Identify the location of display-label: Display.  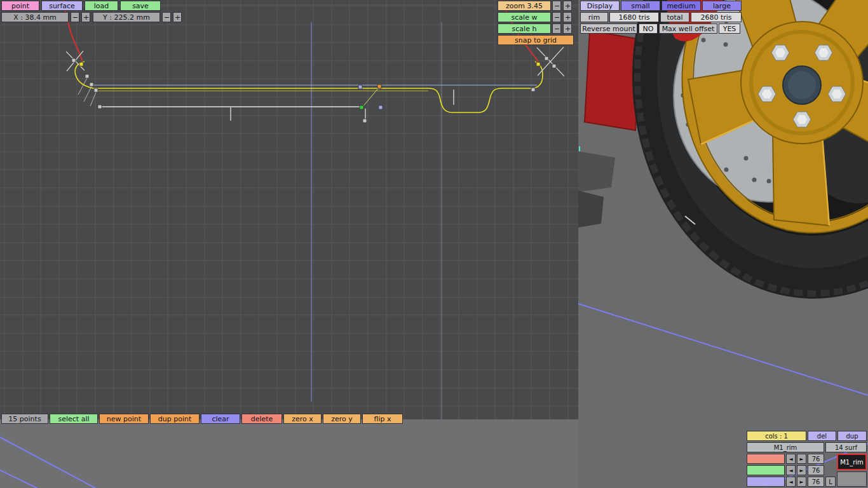
(600, 6).